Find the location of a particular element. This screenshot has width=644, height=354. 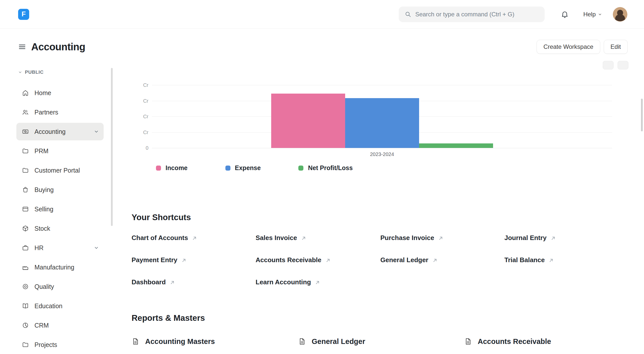

report-accounting-masters: Accounting Masters is located at coordinates (215, 341).